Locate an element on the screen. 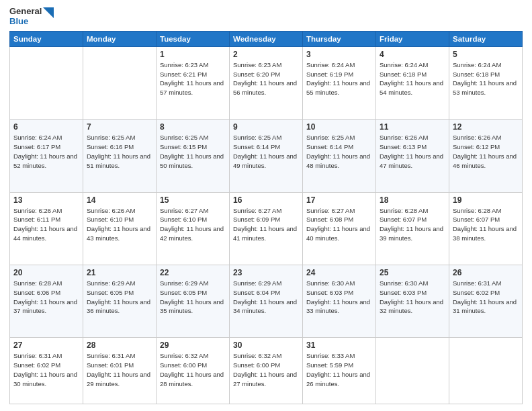 The height and width of the screenshot is (411, 532). day-number: 29 is located at coordinates (193, 345).